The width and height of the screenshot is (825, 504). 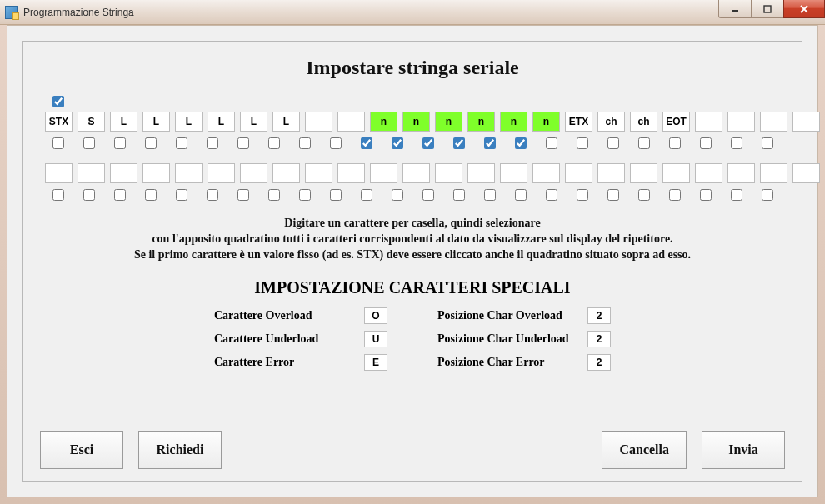 I want to click on fixed-first-char-checkbox, so click(x=58, y=102).